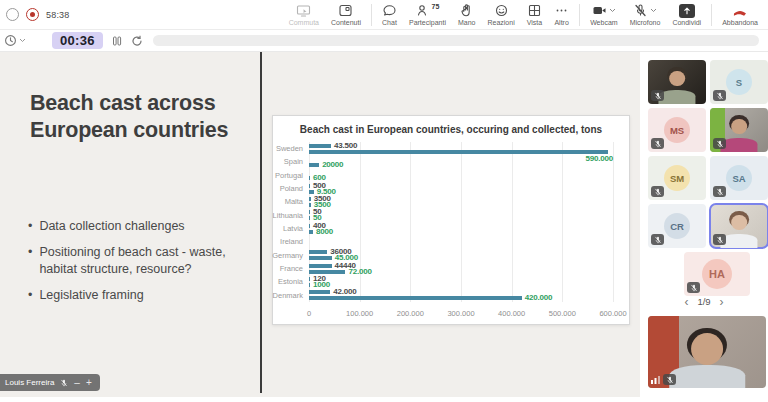 This screenshot has width=768, height=402. I want to click on bar-occurring: 50, so click(461, 212).